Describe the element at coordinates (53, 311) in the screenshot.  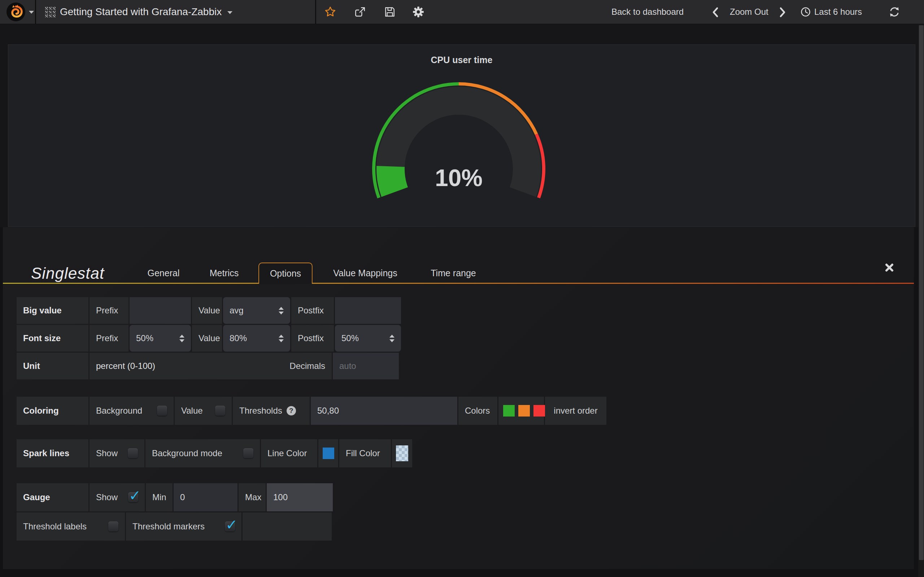
I see `big-value-label: Big value` at that location.